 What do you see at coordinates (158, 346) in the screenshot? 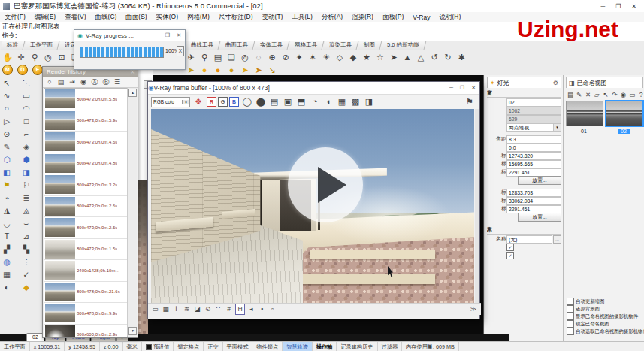
I see `status-cell-5: 预设值` at bounding box center [158, 346].